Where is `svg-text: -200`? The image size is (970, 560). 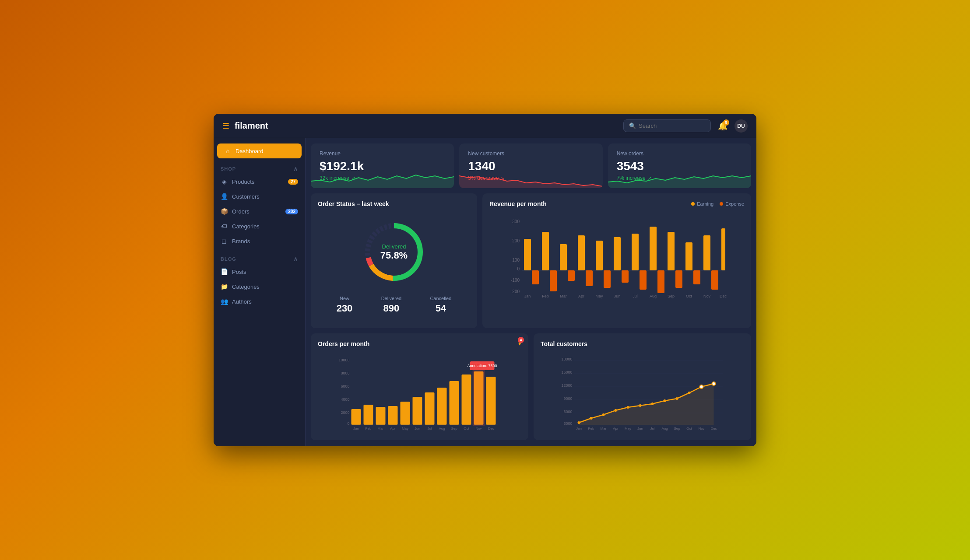
svg-text: -200 is located at coordinates (515, 291).